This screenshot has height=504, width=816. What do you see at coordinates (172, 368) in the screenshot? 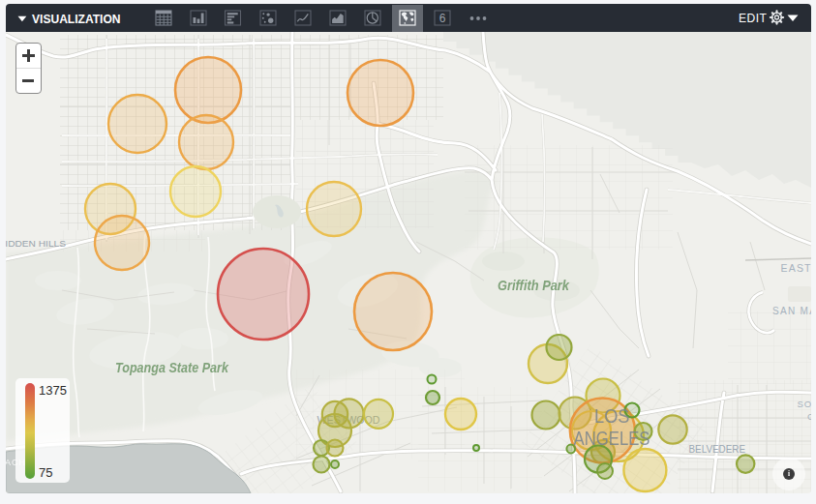
I see `svg-text: Topanga State Park` at bounding box center [172, 368].